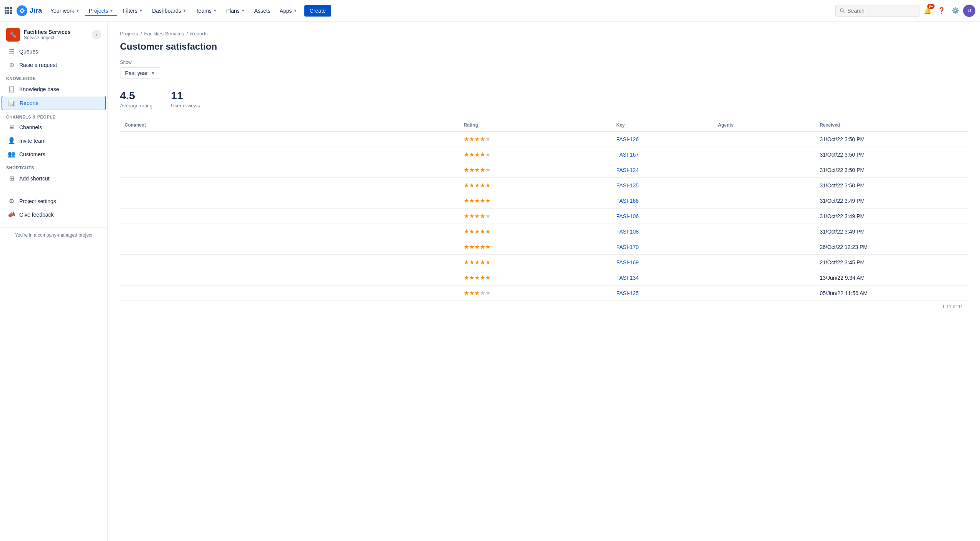  What do you see at coordinates (54, 179) in the screenshot?
I see `sidebar-item-add-shortcut: ⊞ Add shortcut` at bounding box center [54, 179].